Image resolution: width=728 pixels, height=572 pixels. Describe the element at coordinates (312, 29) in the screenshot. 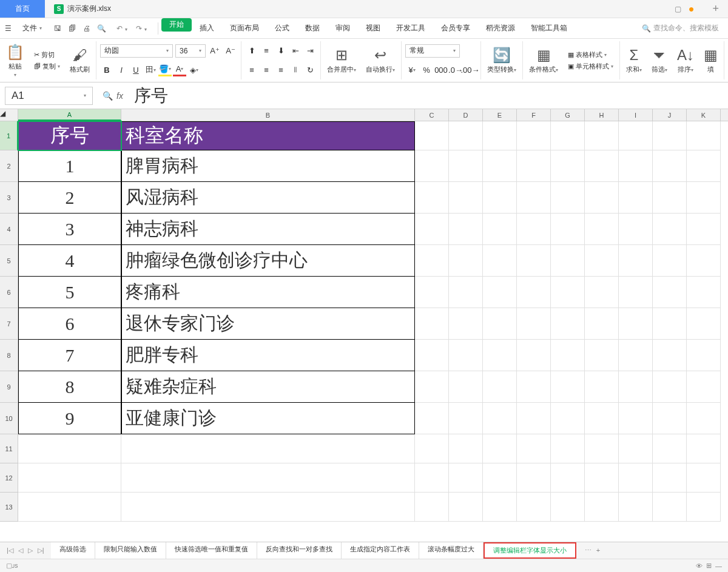

I see `ribbon-tab: 数据` at that location.